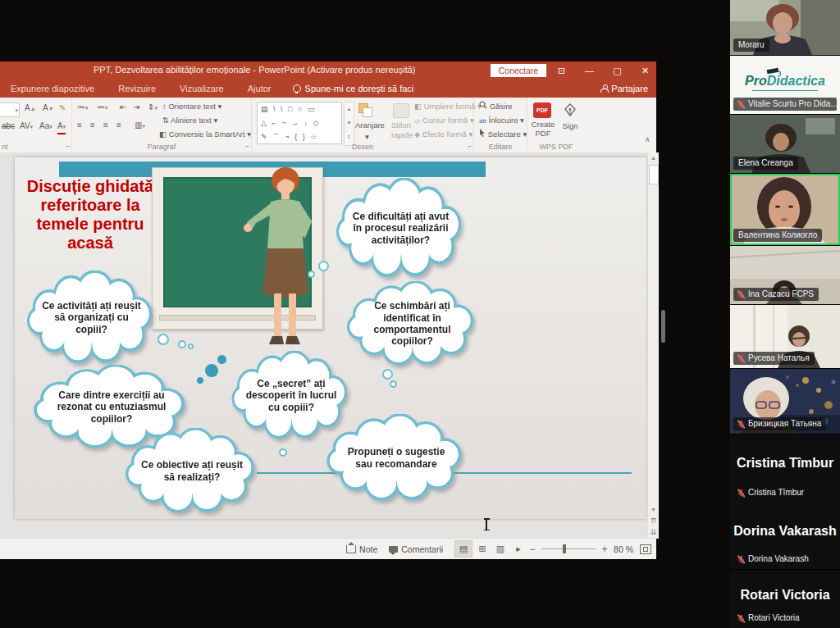 This screenshot has height=628, width=840. What do you see at coordinates (445, 120) in the screenshot?
I see `shape-outline-button: ▱ Contur formă ▾` at bounding box center [445, 120].